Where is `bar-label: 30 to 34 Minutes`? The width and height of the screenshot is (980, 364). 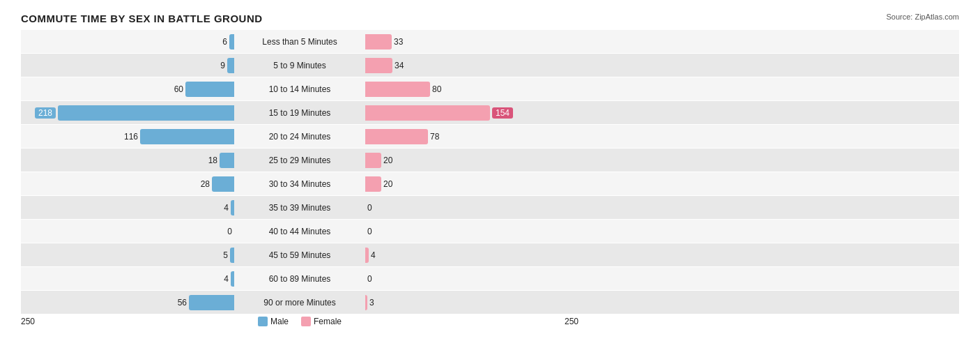 bar-label: 30 to 34 Minutes is located at coordinates (300, 184).